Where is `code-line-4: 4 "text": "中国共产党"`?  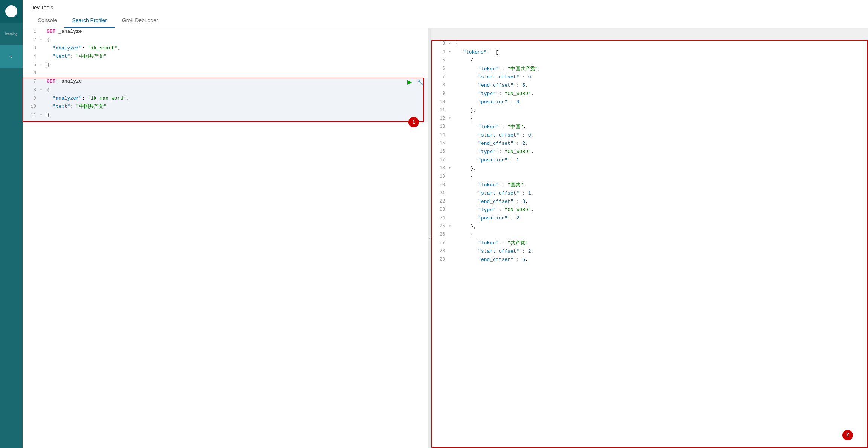 code-line-4: 4 "text": "中国共产党" is located at coordinates (225, 57).